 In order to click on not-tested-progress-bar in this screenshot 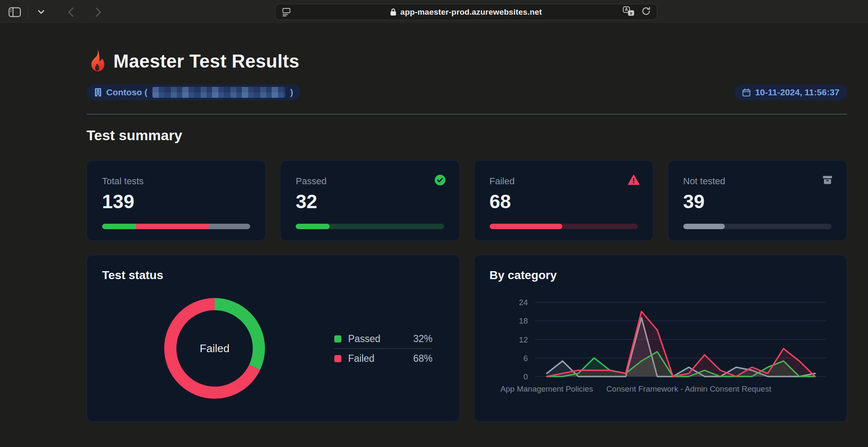, I will do `click(758, 227)`.